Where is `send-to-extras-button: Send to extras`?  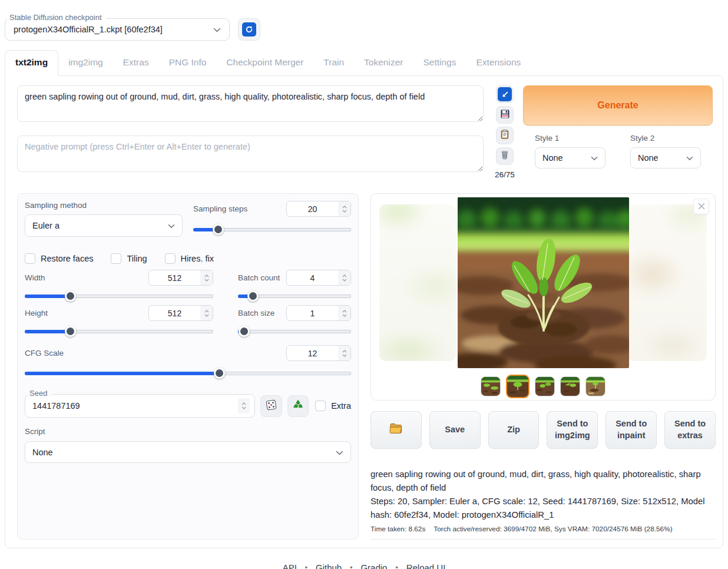
send-to-extras-button: Send to extras is located at coordinates (690, 430).